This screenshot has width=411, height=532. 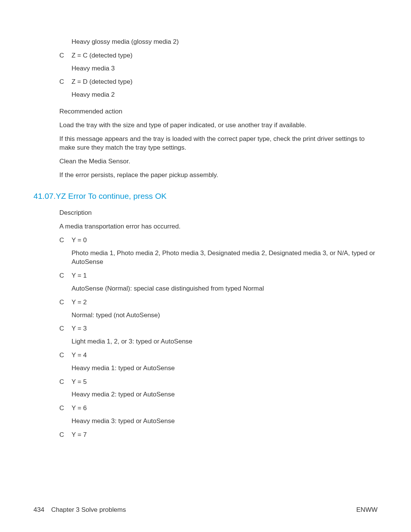 What do you see at coordinates (79, 240) in the screenshot?
I see `bullet-code: Y = 0` at bounding box center [79, 240].